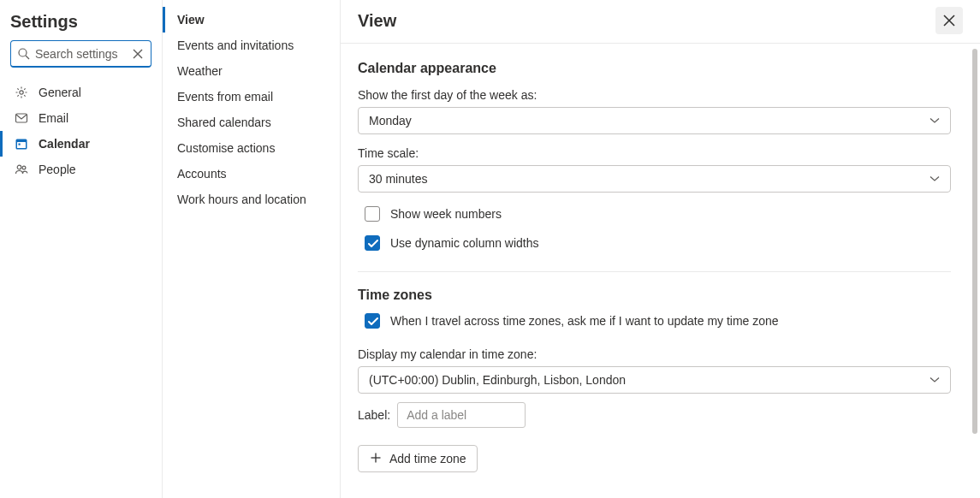 This screenshot has height=498, width=980. I want to click on dynamic-cols-label: Use dynamic column widths, so click(465, 243).